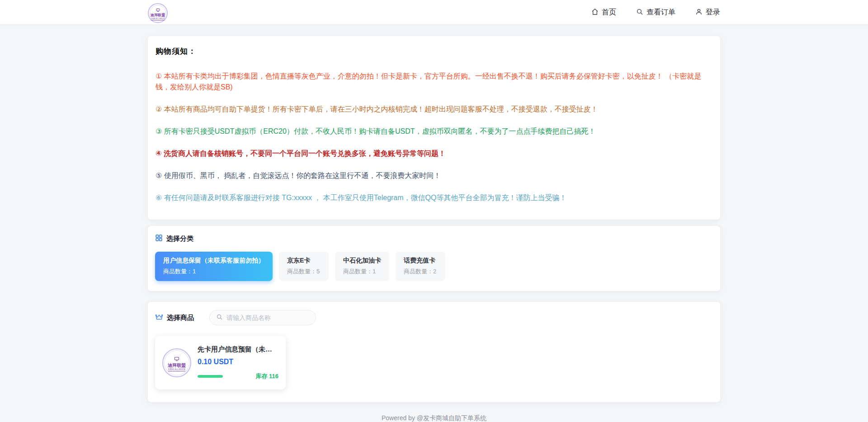 Image resolution: width=868 pixels, height=422 pixels. I want to click on search-input, so click(268, 318).